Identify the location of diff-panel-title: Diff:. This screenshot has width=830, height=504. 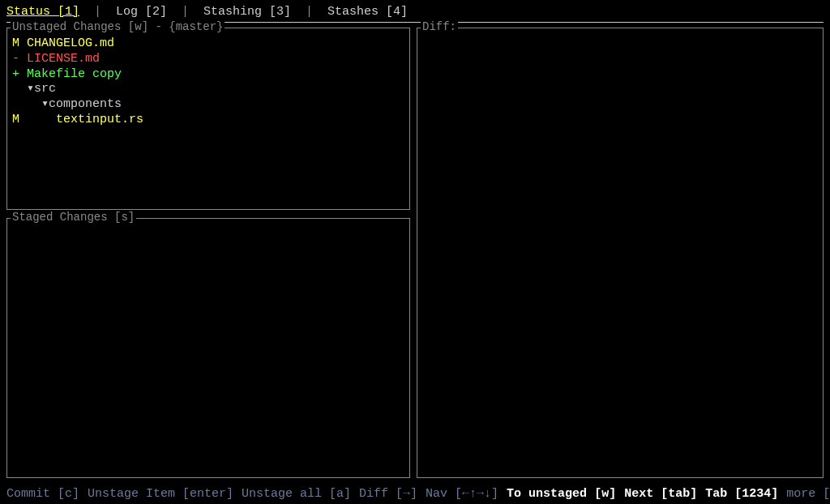
(439, 27).